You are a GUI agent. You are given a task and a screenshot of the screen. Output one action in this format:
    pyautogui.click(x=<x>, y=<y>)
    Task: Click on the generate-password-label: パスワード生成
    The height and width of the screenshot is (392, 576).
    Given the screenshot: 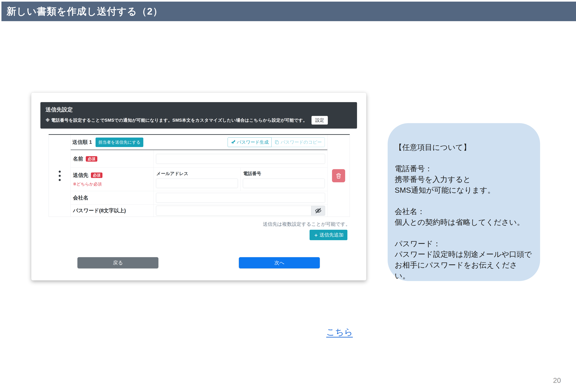 What is the action you would take?
    pyautogui.click(x=253, y=142)
    